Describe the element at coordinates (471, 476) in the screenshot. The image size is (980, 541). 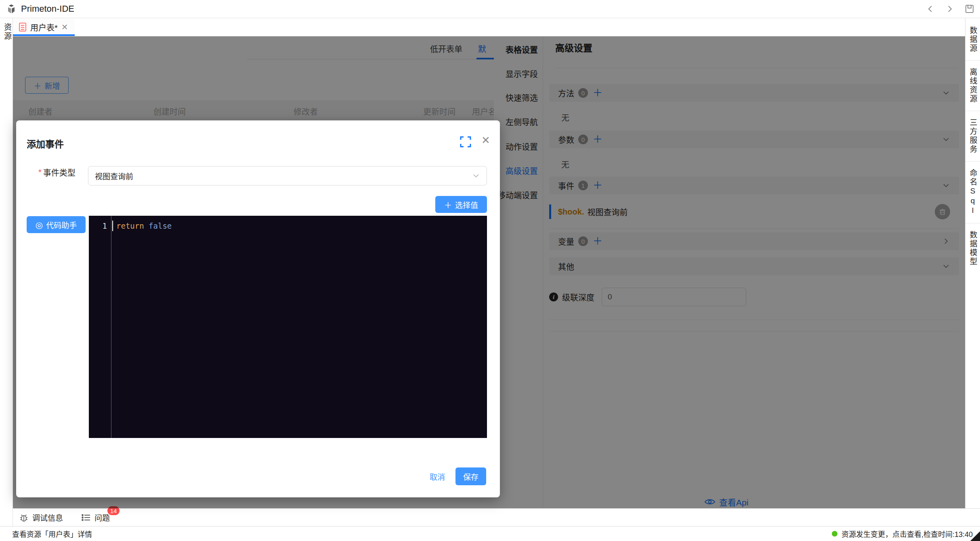
I see `save-button: 保存` at that location.